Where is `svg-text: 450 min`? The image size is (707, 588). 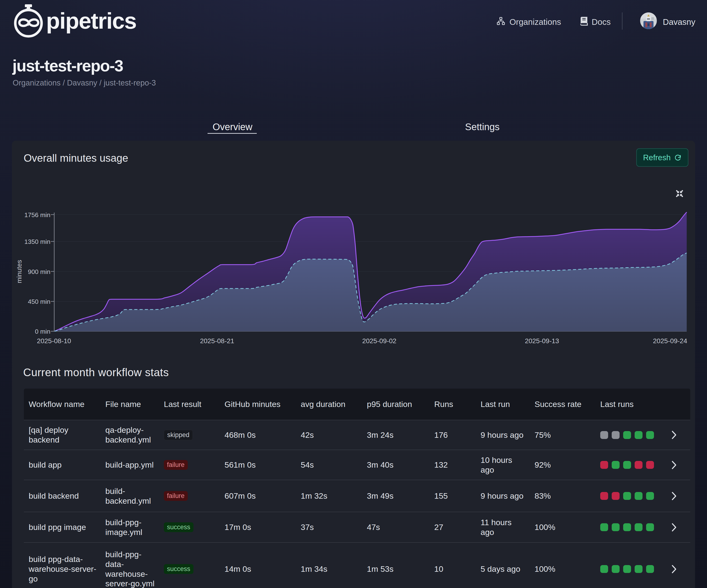 svg-text: 450 min is located at coordinates (39, 302).